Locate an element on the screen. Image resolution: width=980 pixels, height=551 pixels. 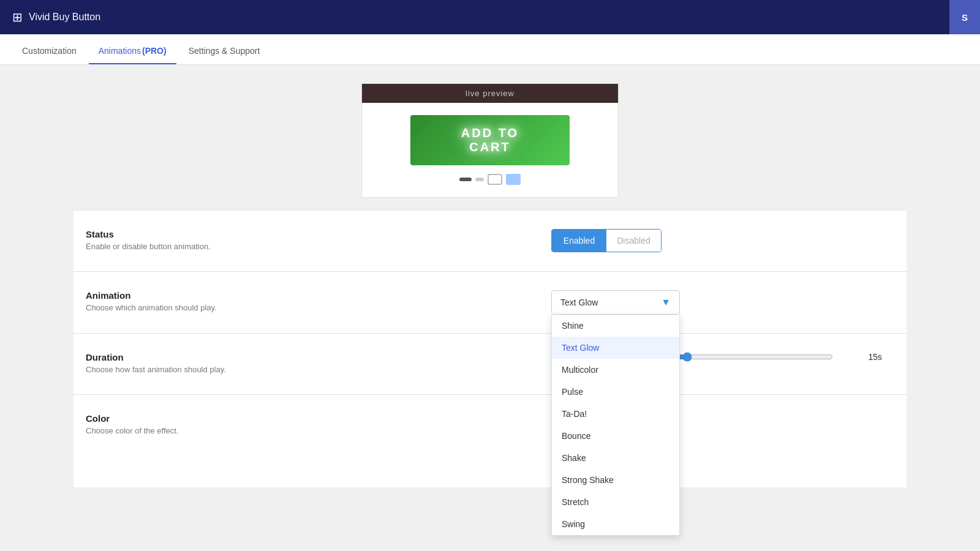
color-row: Color Choose color of the effect. is located at coordinates (490, 441).